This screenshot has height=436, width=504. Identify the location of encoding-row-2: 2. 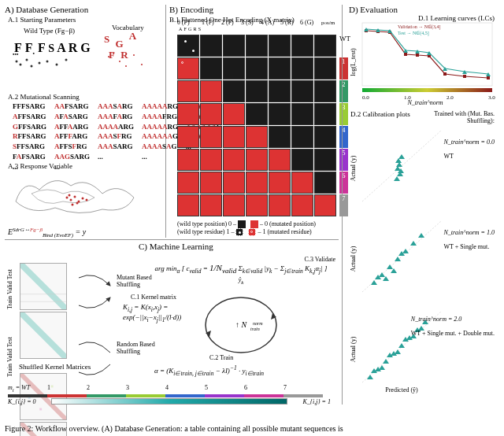
(264, 91).